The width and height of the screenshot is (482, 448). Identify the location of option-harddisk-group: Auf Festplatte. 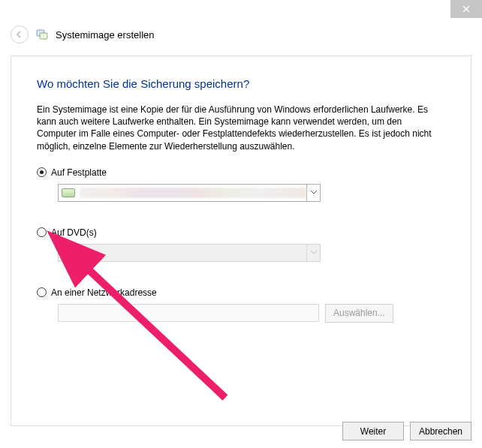
(241, 185).